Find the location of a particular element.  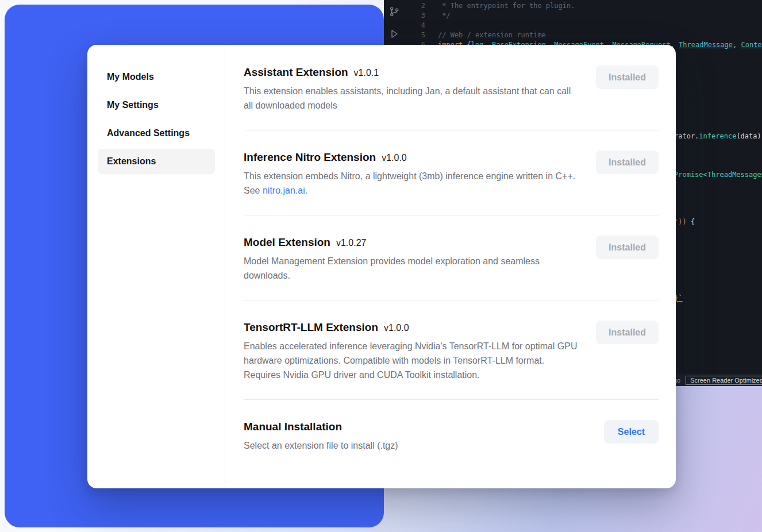

extension-title-line: Manual Installation is located at coordinates (417, 427).